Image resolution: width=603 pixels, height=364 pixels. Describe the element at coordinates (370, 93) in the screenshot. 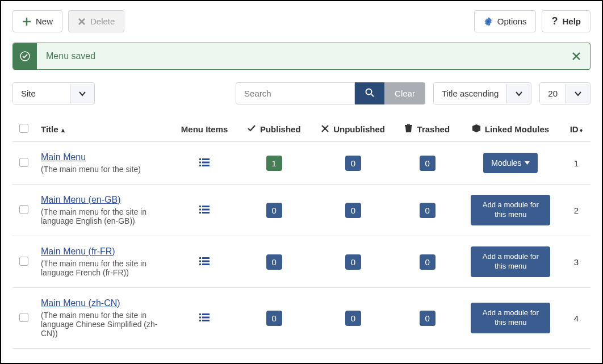

I see `search-icon` at that location.